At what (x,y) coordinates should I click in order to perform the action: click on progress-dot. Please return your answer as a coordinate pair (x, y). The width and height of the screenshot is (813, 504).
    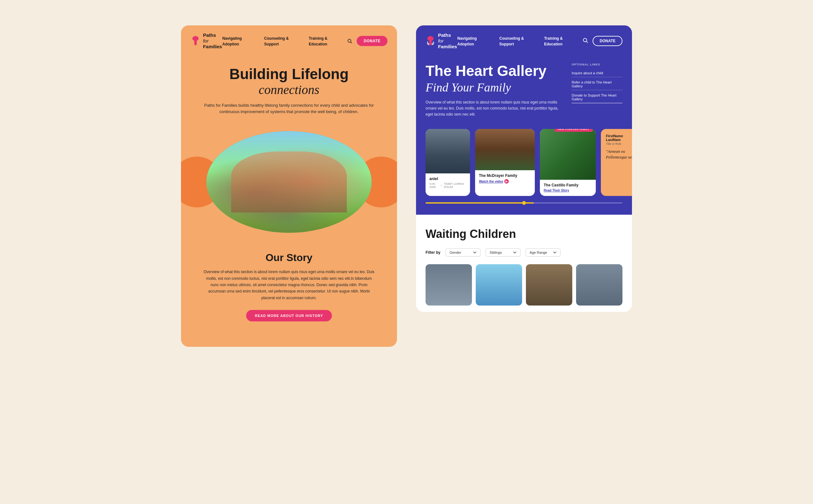
    Looking at the image, I should click on (524, 203).